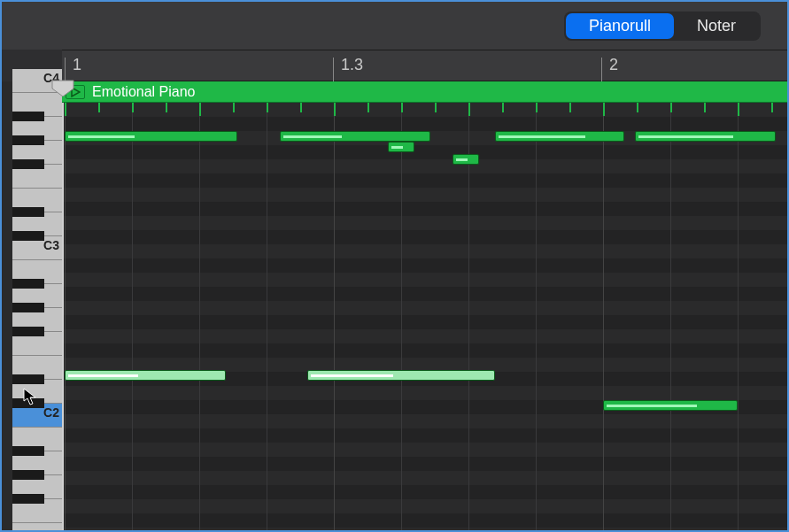  What do you see at coordinates (352, 66) in the screenshot?
I see `ruler-mark: 1.3` at bounding box center [352, 66].